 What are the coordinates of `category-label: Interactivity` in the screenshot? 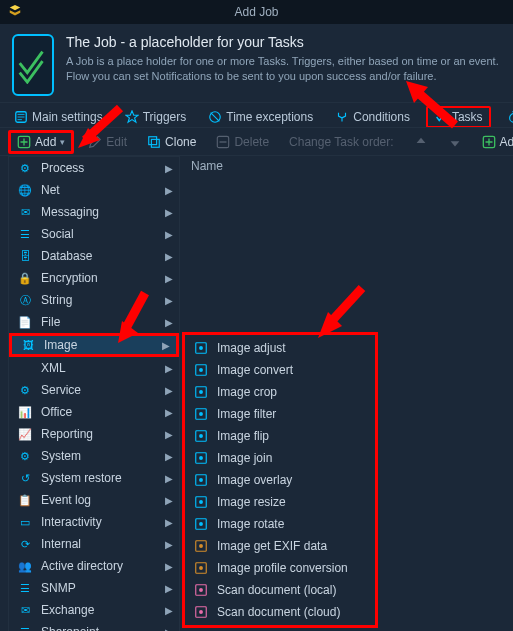 It's located at (99, 522).